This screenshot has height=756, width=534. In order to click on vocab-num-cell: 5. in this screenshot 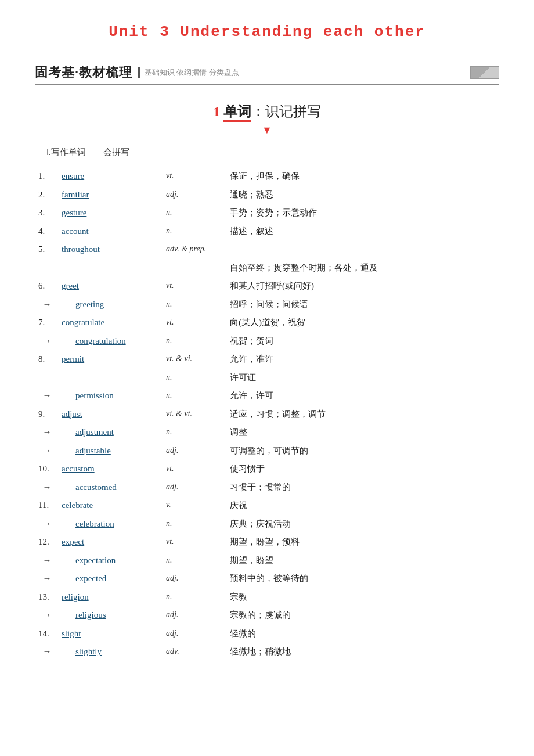, I will do `click(46, 250)`.